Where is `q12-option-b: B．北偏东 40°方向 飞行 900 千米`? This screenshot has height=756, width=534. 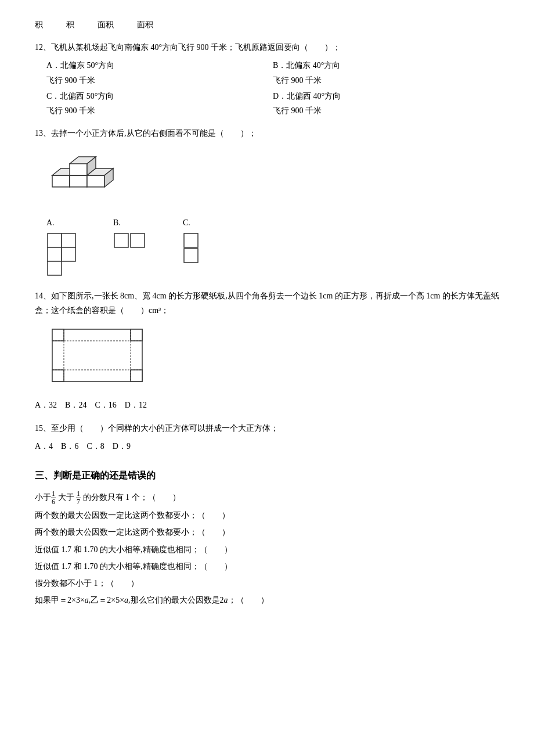
q12-option-b: B．北偏东 40°方向 飞行 900 千米 is located at coordinates (386, 73).